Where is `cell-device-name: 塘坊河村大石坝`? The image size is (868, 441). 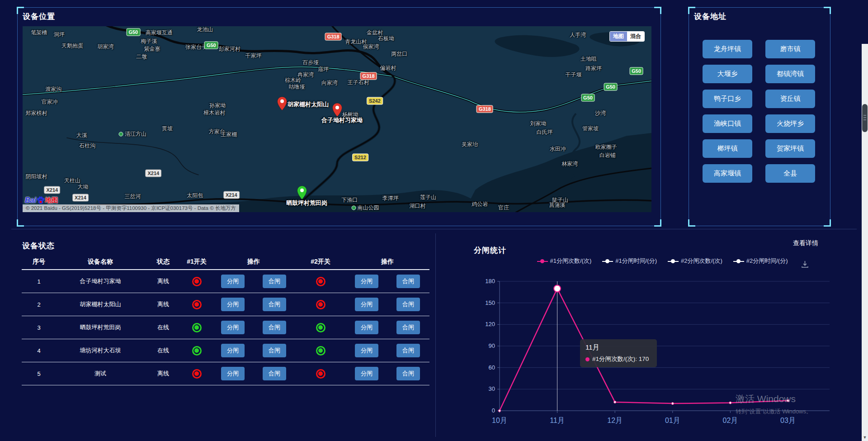
cell-device-name: 塘坊河村大石坝 is located at coordinates (100, 351).